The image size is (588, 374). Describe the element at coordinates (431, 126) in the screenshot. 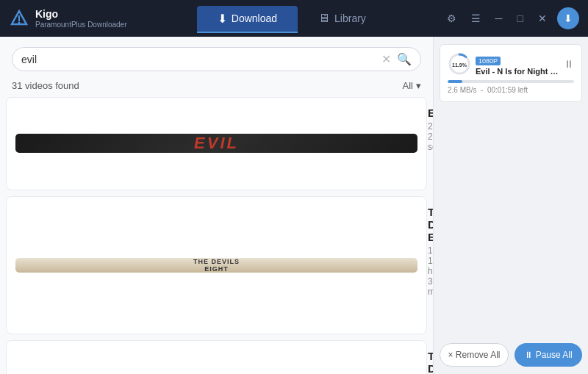

I see `video-year: 2019` at that location.